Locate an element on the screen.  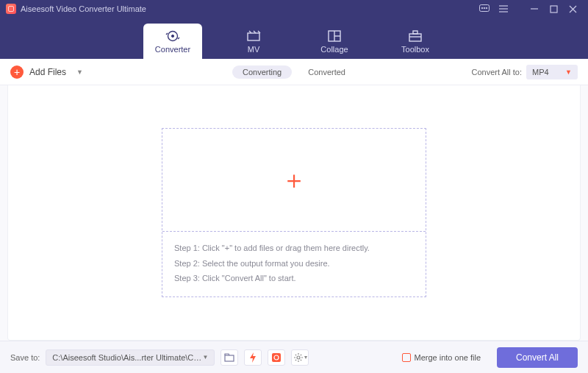
save-path-value: C:\Aiseesoft Studio\Ais...rter Ultimate\… is located at coordinates (127, 358).